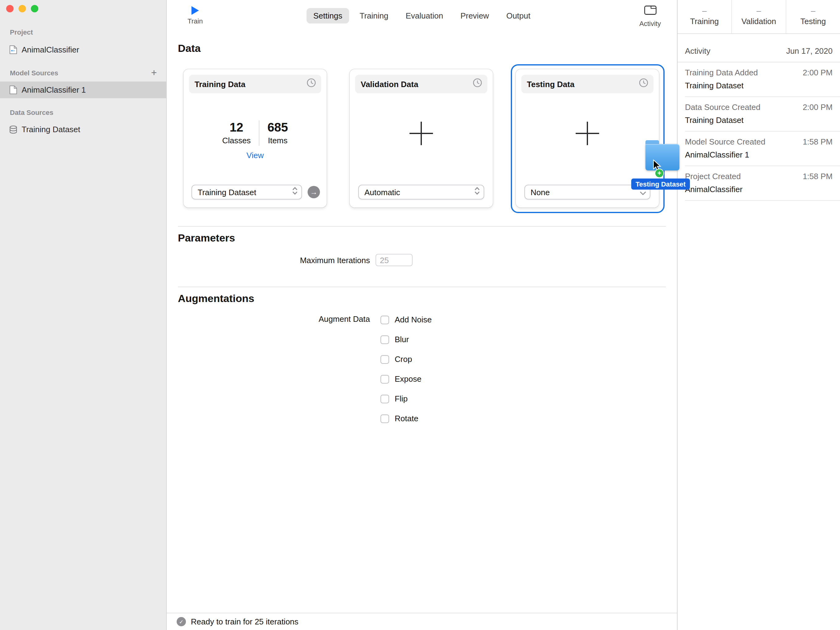 This screenshot has height=630, width=840. Describe the element at coordinates (551, 84) in the screenshot. I see `card-title: Testing Data` at that location.